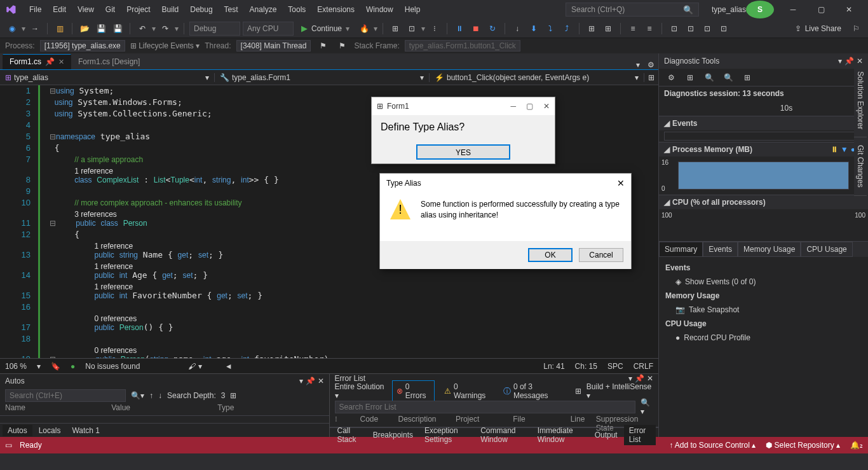 The width and height of the screenshot is (868, 470). What do you see at coordinates (36, 10) in the screenshot?
I see `menu-file: File` at bounding box center [36, 10].